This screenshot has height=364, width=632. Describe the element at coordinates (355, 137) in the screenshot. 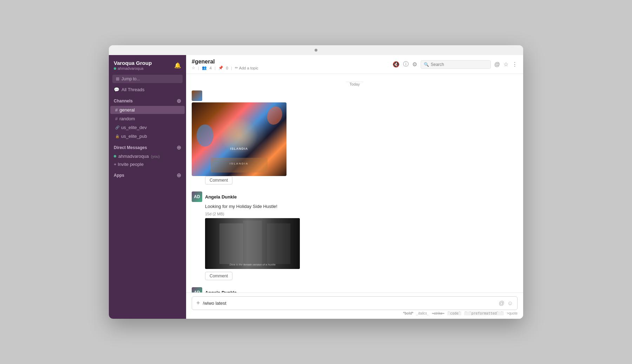

I see `message-block-1: ISLANDIA Comment` at that location.